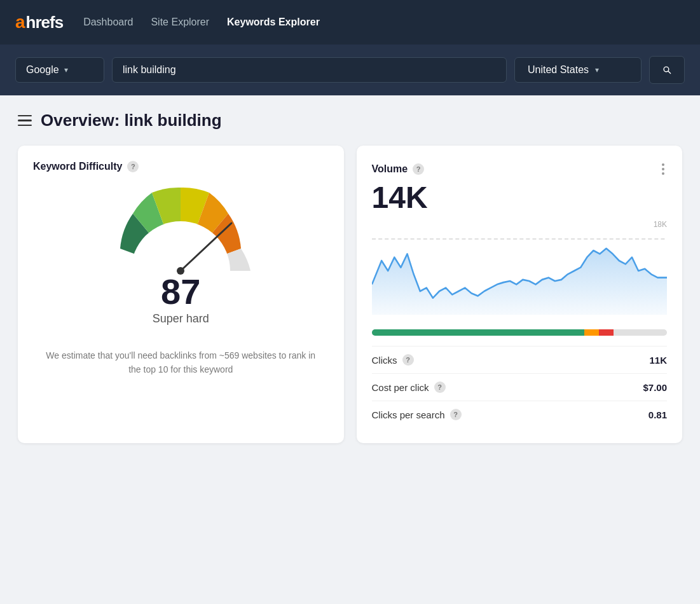 The width and height of the screenshot is (700, 604). I want to click on engine-label: Google, so click(43, 70).